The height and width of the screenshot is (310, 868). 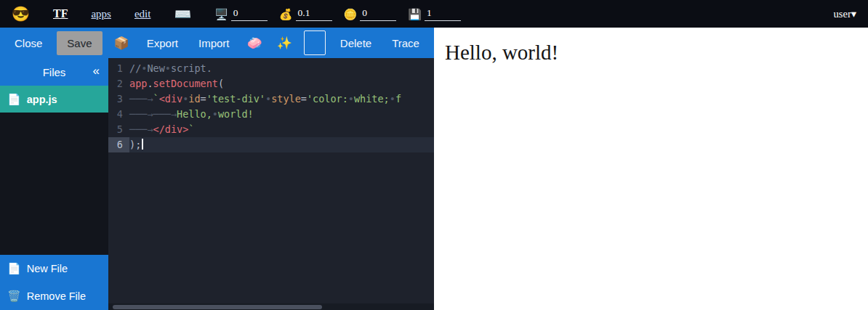 What do you see at coordinates (54, 269) in the screenshot?
I see `new-file-button: 📄 New File` at bounding box center [54, 269].